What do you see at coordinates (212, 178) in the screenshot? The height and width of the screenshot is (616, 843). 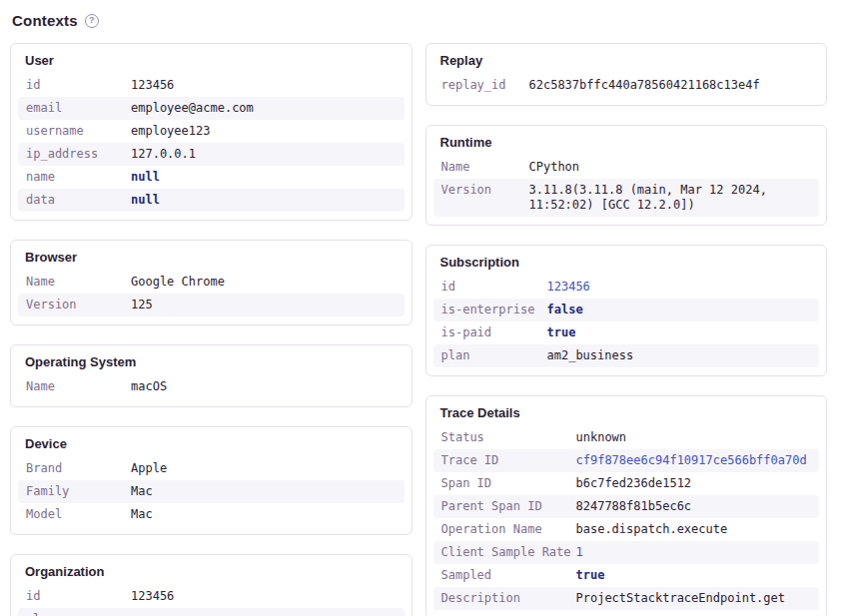 I see `key-value-row: name null` at bounding box center [212, 178].